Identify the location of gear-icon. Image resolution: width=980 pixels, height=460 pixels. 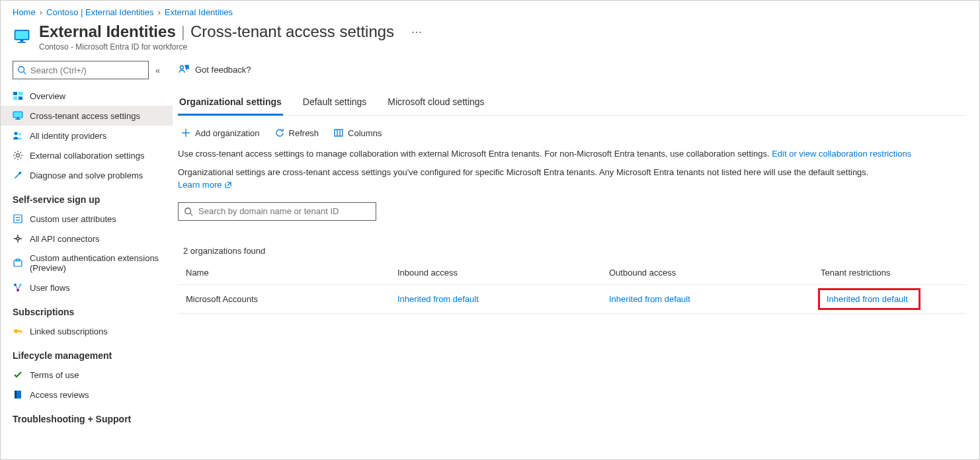
(18, 155).